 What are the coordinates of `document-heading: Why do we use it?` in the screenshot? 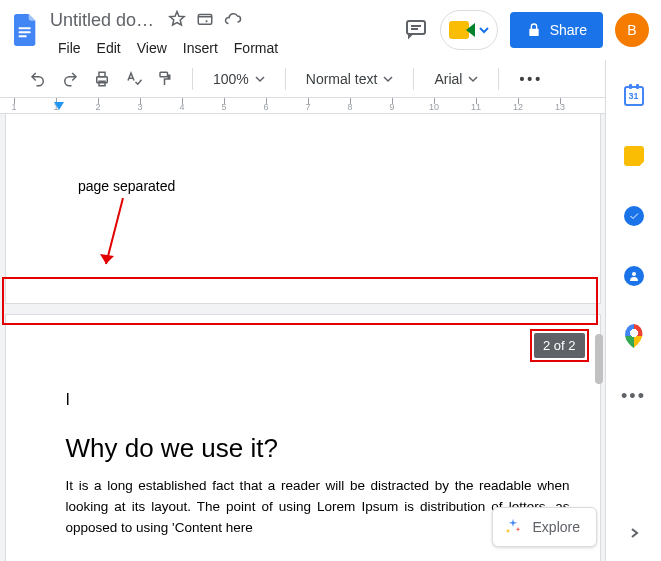 It's located at (318, 448).